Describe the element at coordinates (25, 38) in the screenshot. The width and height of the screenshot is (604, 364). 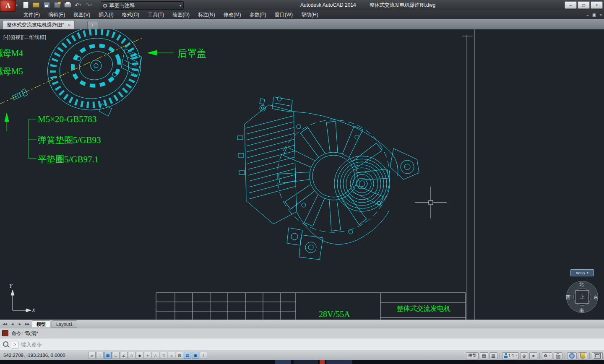
I see `viewport-controls: [-][俯视][二维线框]` at that location.